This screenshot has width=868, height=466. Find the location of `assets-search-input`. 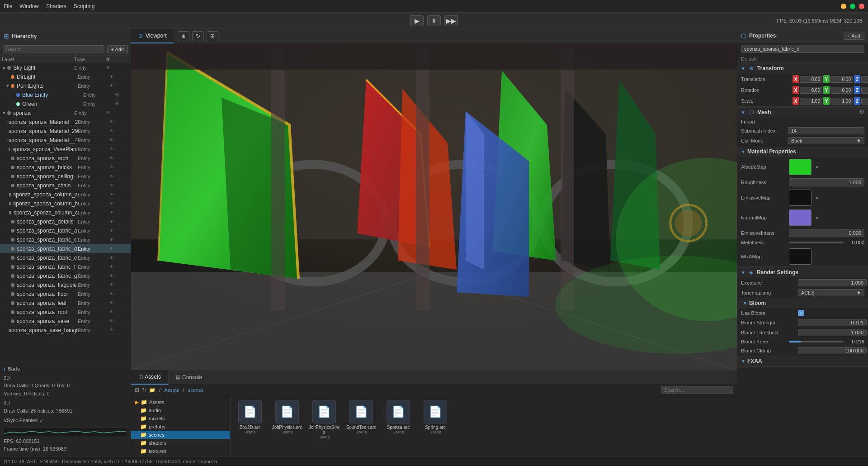

assets-search-input is located at coordinates (697, 390).